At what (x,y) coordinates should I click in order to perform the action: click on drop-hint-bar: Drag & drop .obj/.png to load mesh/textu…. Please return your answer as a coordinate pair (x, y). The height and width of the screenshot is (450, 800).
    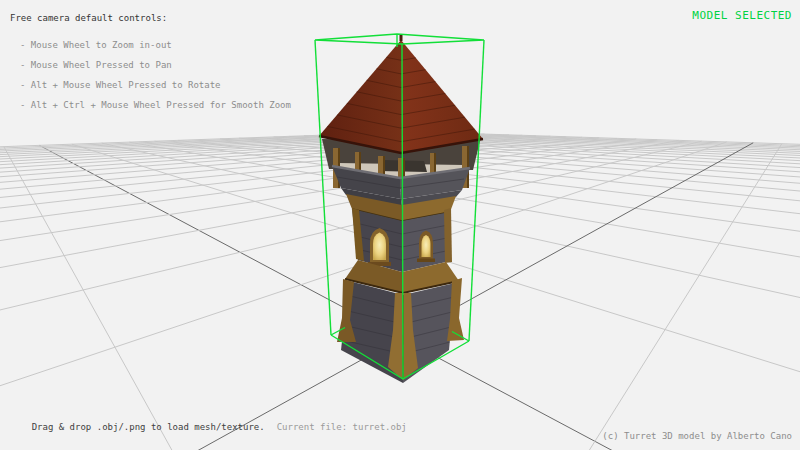
    Looking at the image, I should click on (208, 428).